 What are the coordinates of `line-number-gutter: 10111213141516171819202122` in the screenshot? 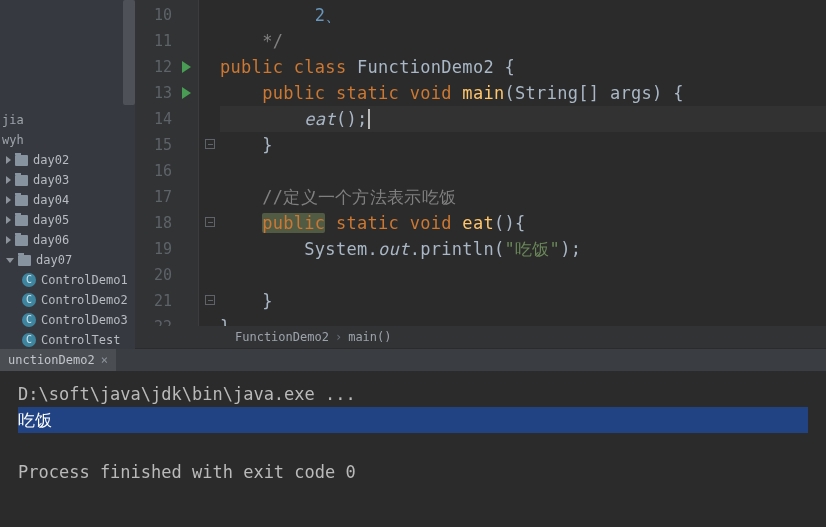 It's located at (158, 163).